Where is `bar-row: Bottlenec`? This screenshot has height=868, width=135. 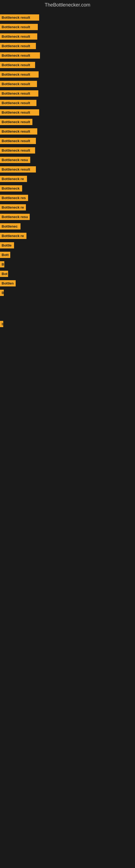
bar-row: Bottlenec is located at coordinates (68, 226).